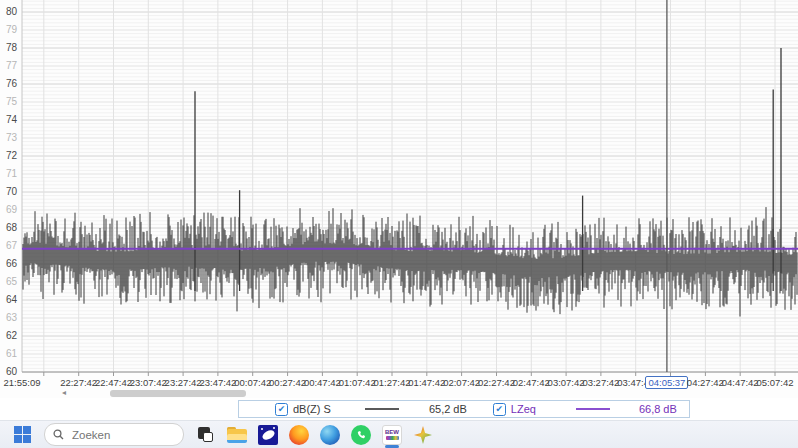 The image size is (798, 448). I want to click on firefox-icon, so click(299, 435).